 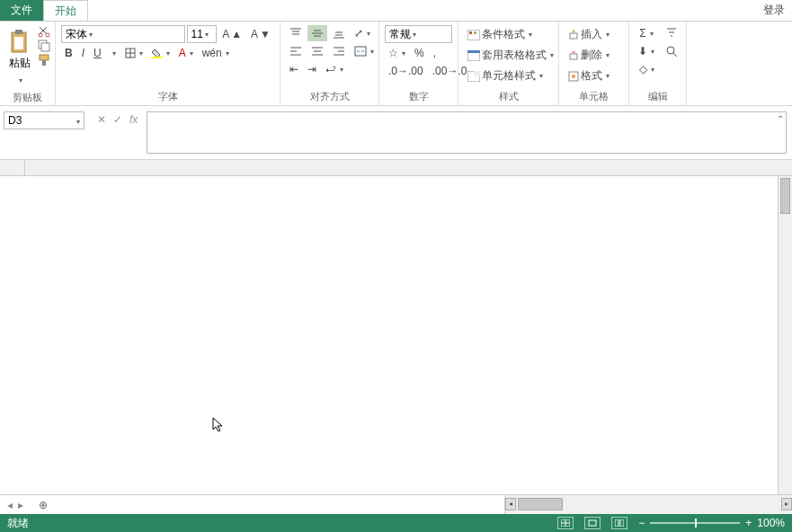 What do you see at coordinates (334, 69) in the screenshot?
I see `wrap-text-button: ⮐` at bounding box center [334, 69].